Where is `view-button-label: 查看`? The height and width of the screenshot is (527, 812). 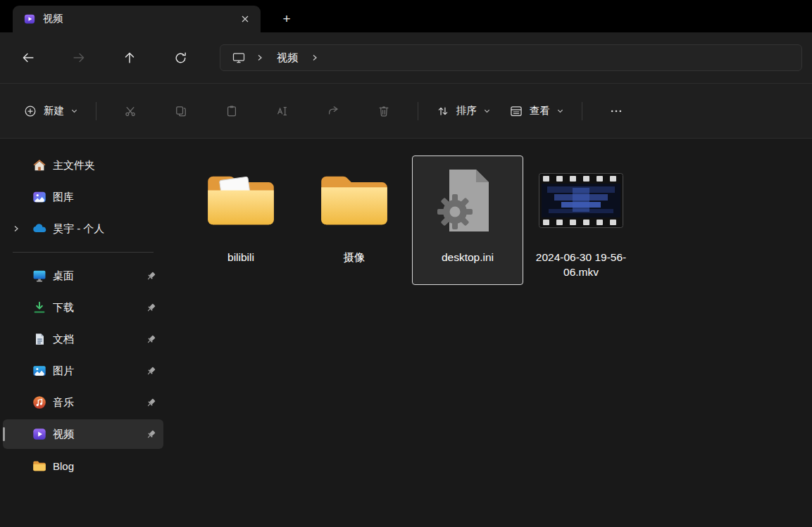
view-button-label: 查看 is located at coordinates (539, 111).